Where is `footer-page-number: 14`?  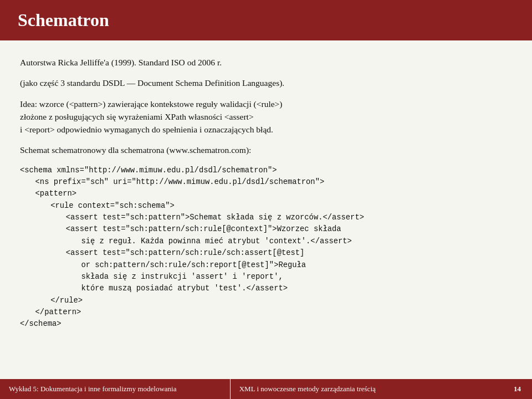
footer-page-number: 14 is located at coordinates (518, 389).